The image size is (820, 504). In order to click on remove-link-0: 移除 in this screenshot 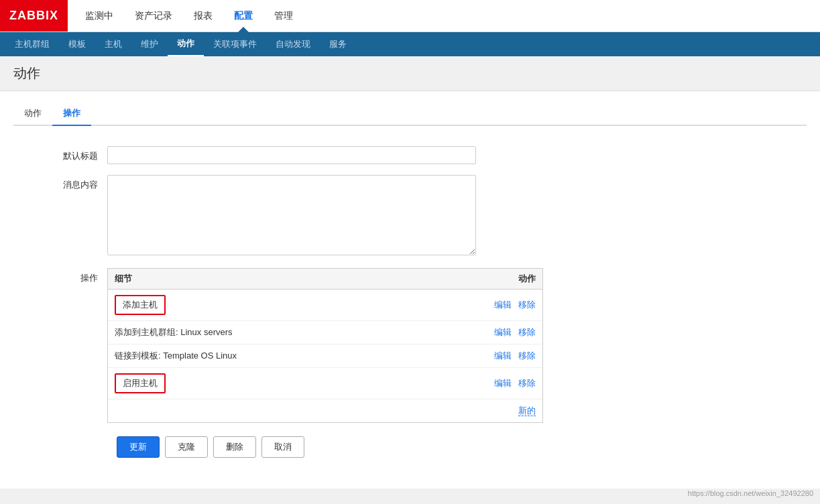, I will do `click(527, 304)`.